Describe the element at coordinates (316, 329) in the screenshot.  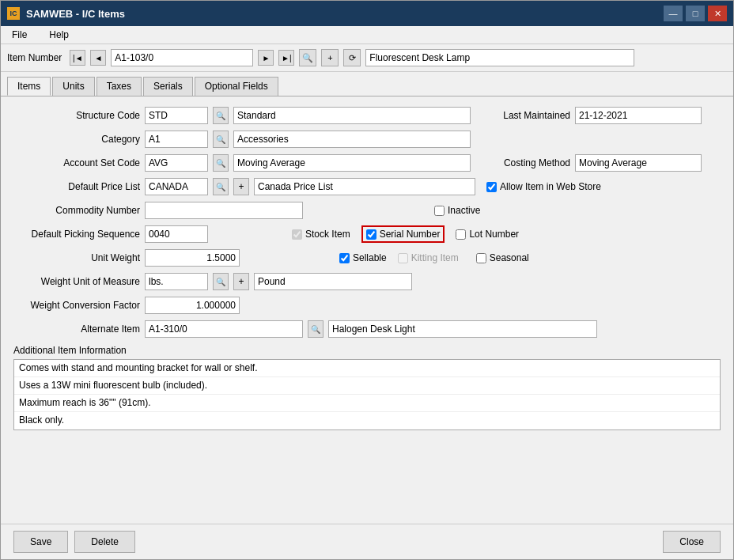
I see `alternate-item-lookup: 🔍` at that location.